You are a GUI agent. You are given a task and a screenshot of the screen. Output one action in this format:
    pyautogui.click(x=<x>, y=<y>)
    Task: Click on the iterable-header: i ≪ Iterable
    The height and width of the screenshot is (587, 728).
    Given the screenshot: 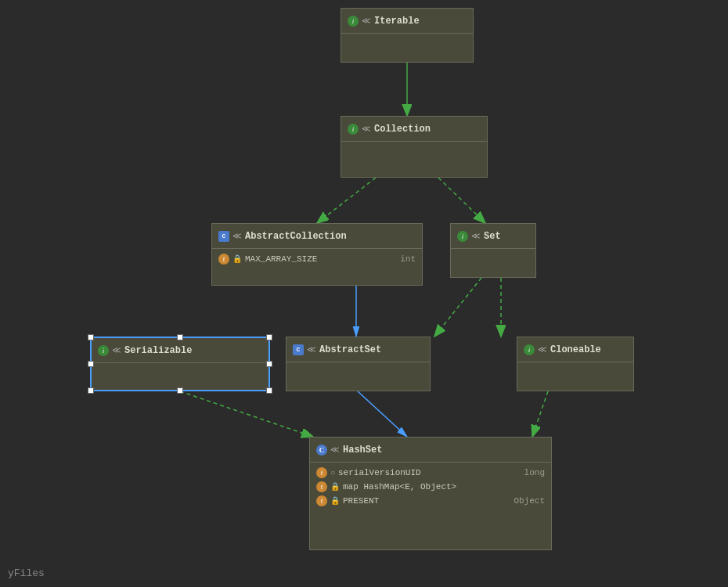 What is the action you would take?
    pyautogui.click(x=407, y=21)
    